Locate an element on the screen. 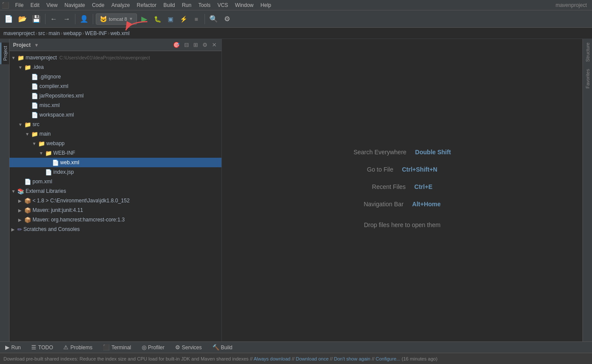 This screenshot has width=592, height=364. status-run: ▶ Run is located at coordinates (13, 348).